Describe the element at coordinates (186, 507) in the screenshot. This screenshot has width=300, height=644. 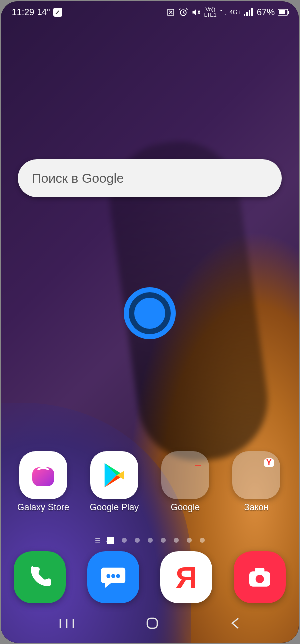
I see `folder-label: Google` at that location.